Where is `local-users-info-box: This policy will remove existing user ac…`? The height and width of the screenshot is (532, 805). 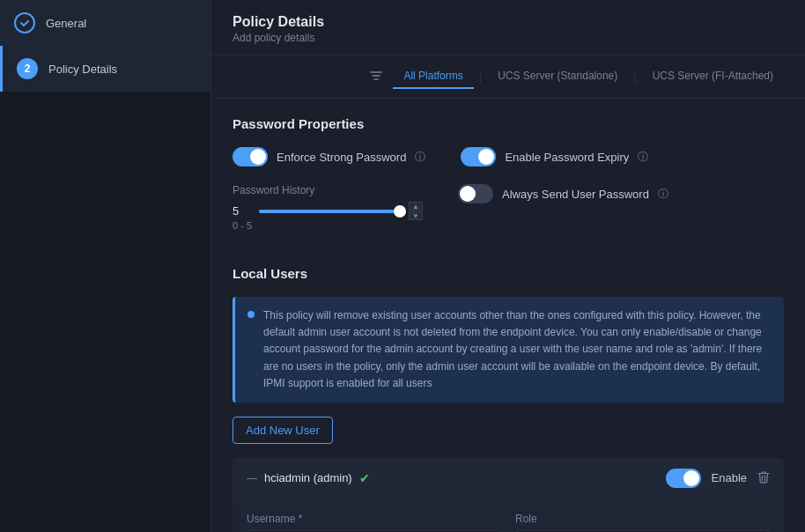
local-users-info-box: This policy will remove existing user ac… is located at coordinates (508, 350).